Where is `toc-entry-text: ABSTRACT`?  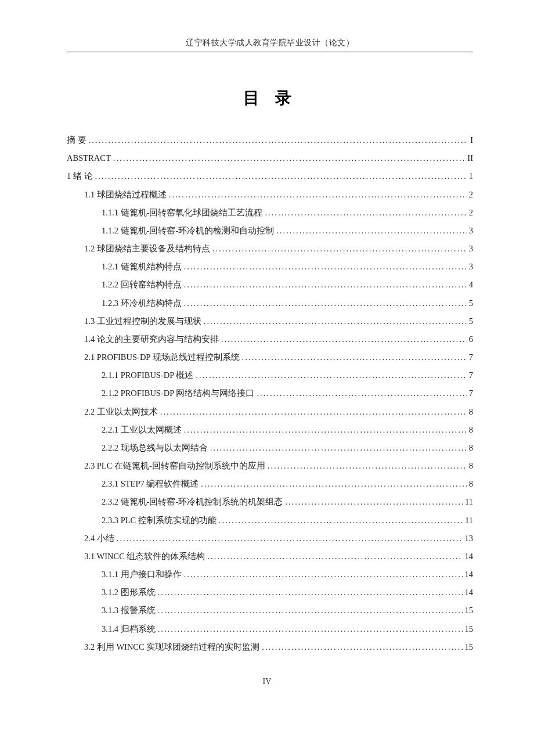 toc-entry-text: ABSTRACT is located at coordinates (89, 158).